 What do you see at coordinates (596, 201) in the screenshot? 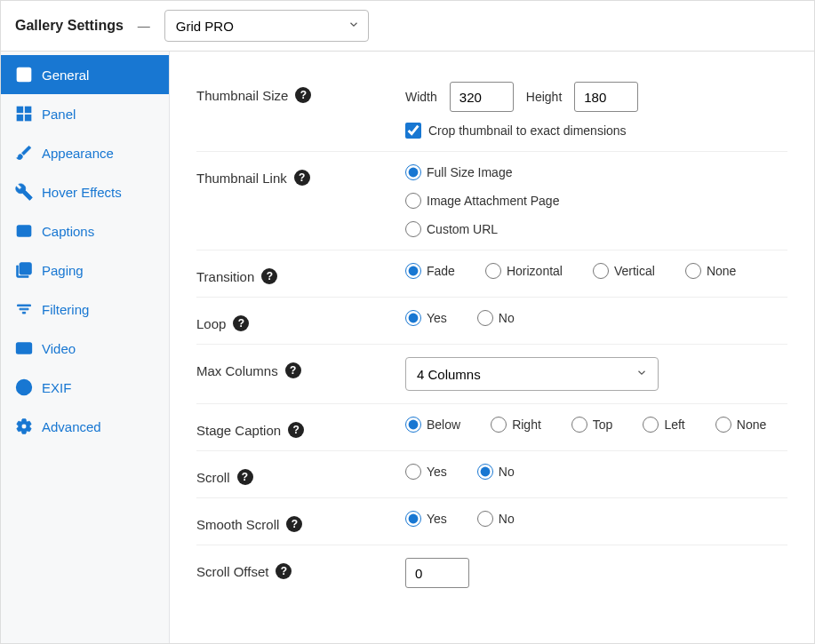
I see `field-thumbnail-link: Full Size Image Image Attachment Page Cu…` at bounding box center [596, 201].